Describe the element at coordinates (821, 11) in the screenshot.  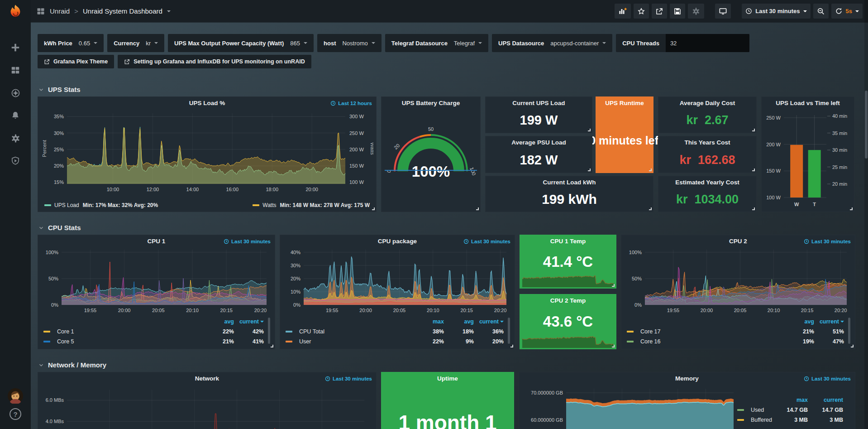
I see `zoom-out-button` at that location.